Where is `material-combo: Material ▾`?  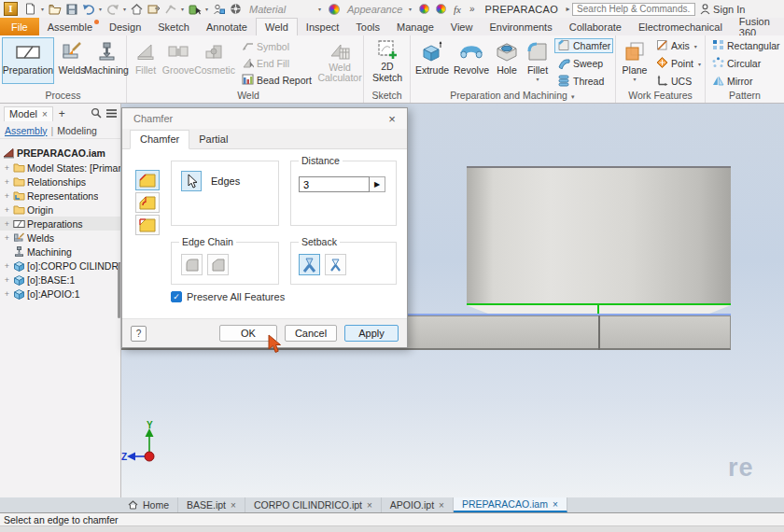
material-combo: Material ▾ is located at coordinates (285, 9).